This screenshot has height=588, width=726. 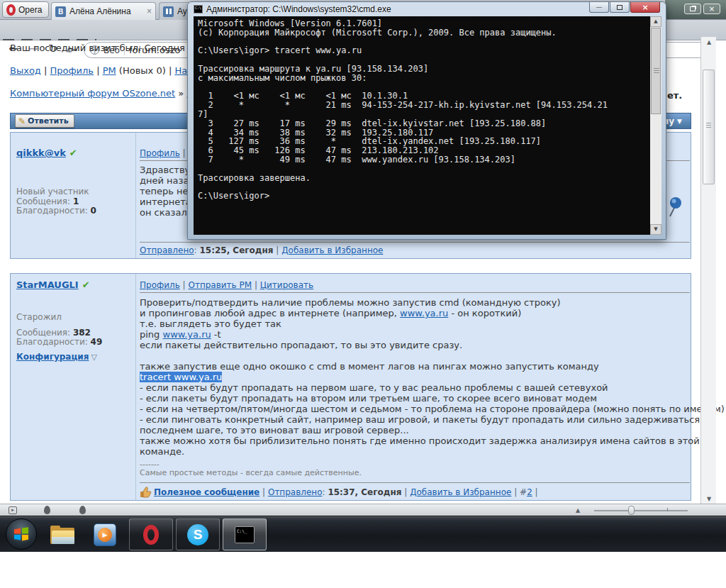 What do you see at coordinates (21, 534) in the screenshot?
I see `start-button` at bounding box center [21, 534].